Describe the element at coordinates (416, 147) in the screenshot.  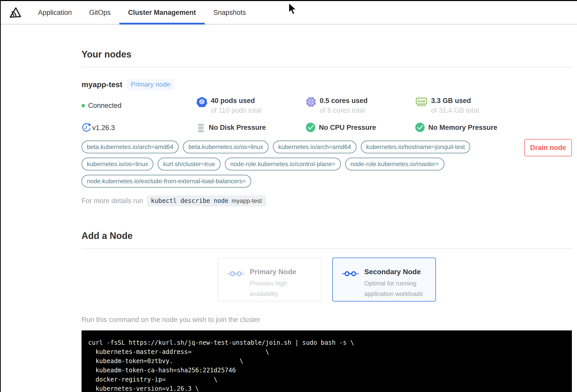
I see `node-label-pill: kubernetes.io/hostname=jonquil-test` at that location.